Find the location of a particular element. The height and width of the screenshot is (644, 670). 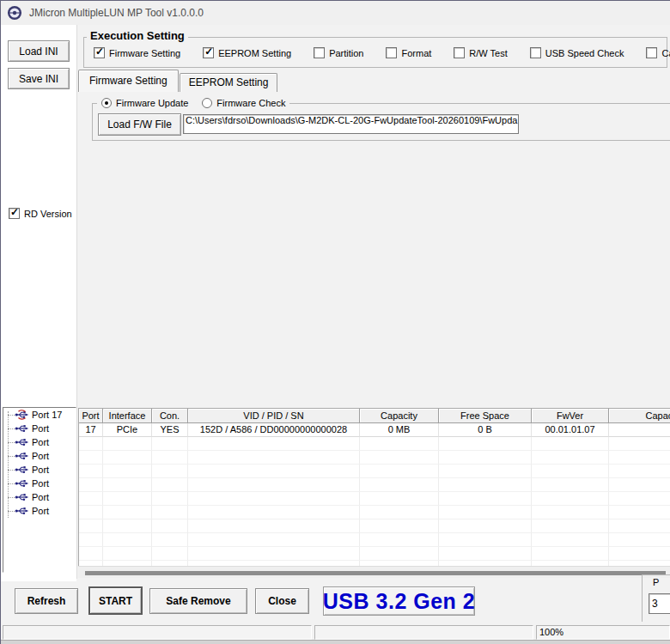

column-header-interface: Interface is located at coordinates (127, 416).